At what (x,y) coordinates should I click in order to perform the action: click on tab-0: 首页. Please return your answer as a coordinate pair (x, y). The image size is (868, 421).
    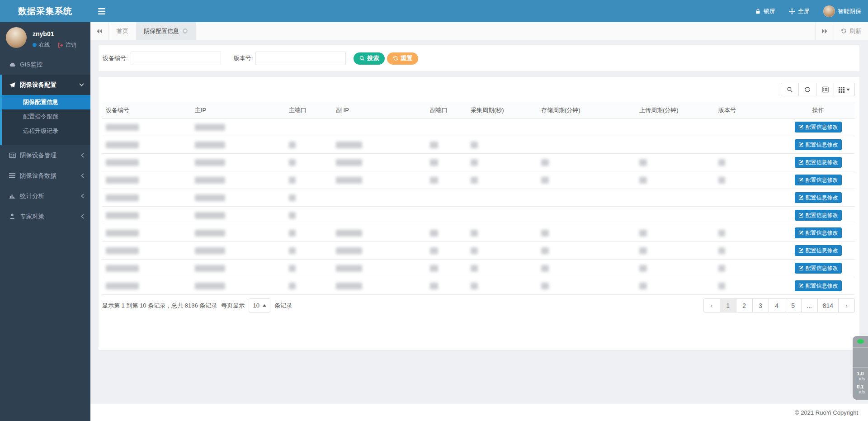
    Looking at the image, I should click on (123, 31).